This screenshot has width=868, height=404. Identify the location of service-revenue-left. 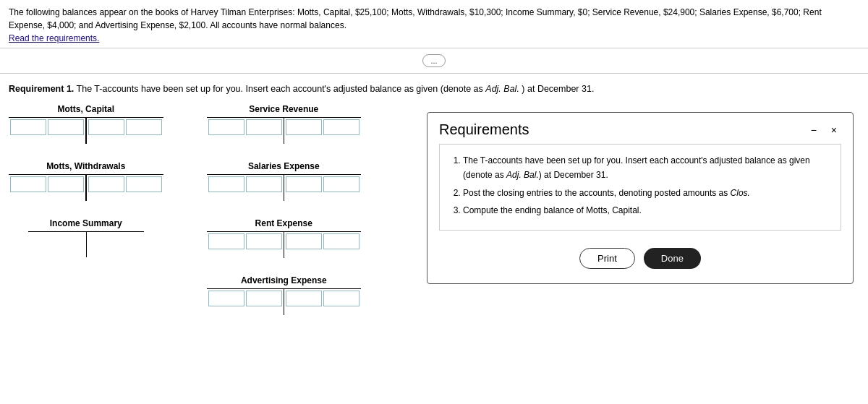
(245, 127).